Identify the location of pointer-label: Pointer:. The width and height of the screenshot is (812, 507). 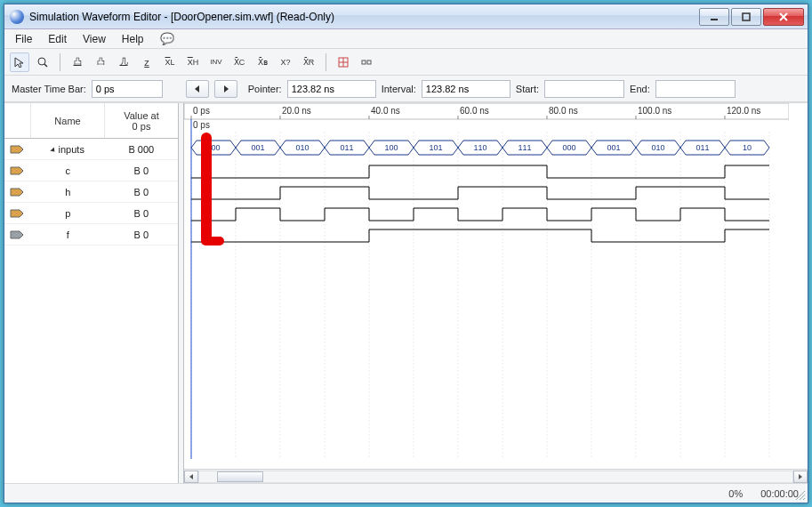
(265, 89).